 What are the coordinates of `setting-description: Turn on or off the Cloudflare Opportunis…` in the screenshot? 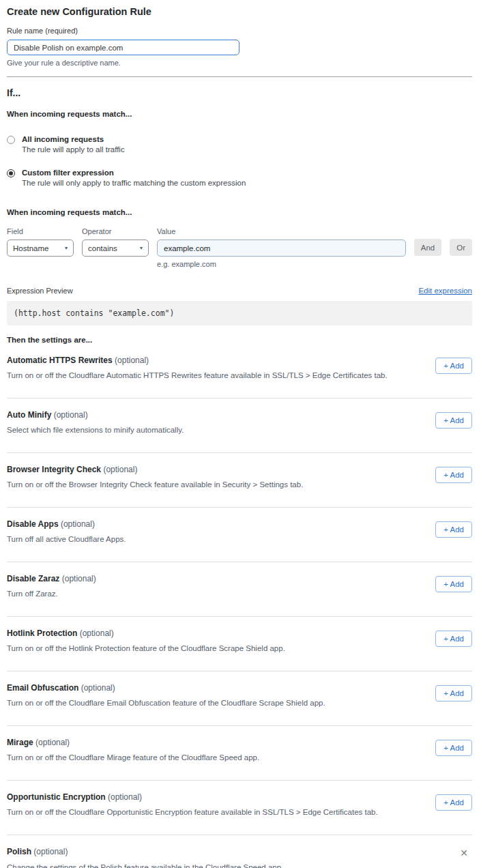 It's located at (192, 812).